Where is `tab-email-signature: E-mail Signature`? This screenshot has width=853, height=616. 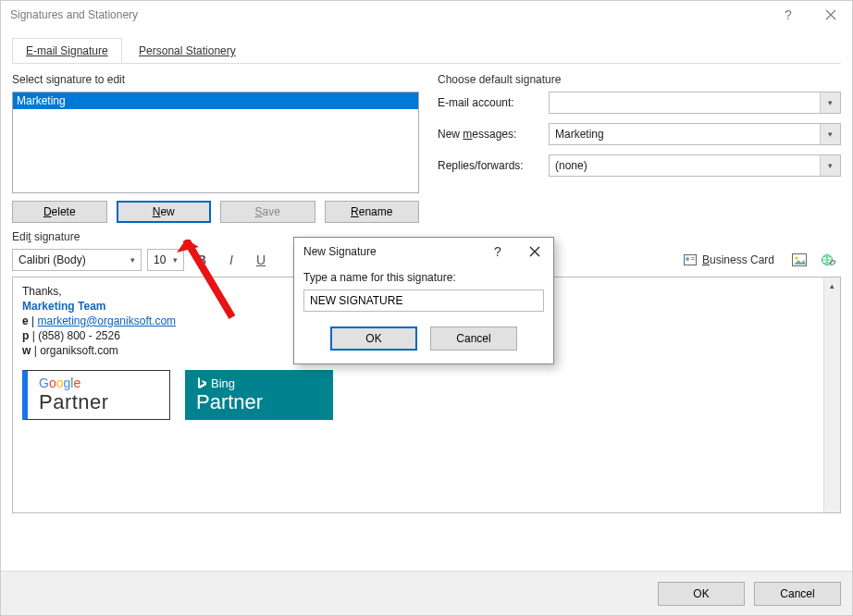 tab-email-signature: E-mail Signature is located at coordinates (67, 50).